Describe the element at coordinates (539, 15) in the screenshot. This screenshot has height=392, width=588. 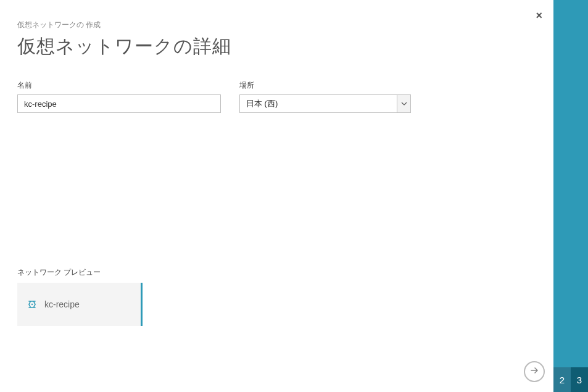
I see `close-button: ×` at that location.